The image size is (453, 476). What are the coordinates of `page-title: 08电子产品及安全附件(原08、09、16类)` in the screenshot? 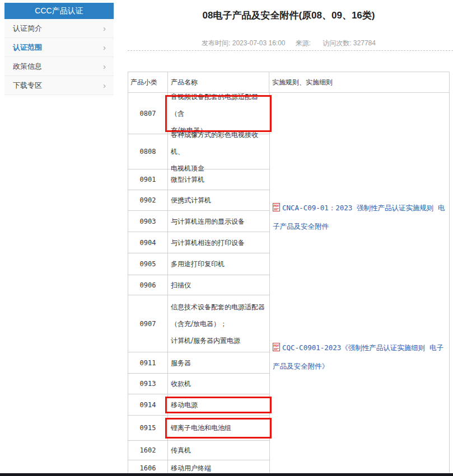 It's located at (289, 16).